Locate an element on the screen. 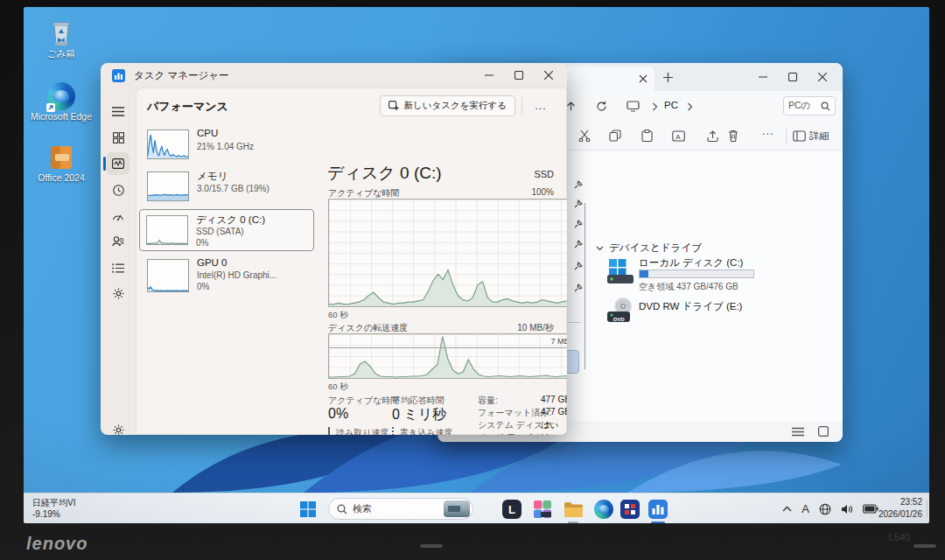  model-label: L540 is located at coordinates (900, 537).